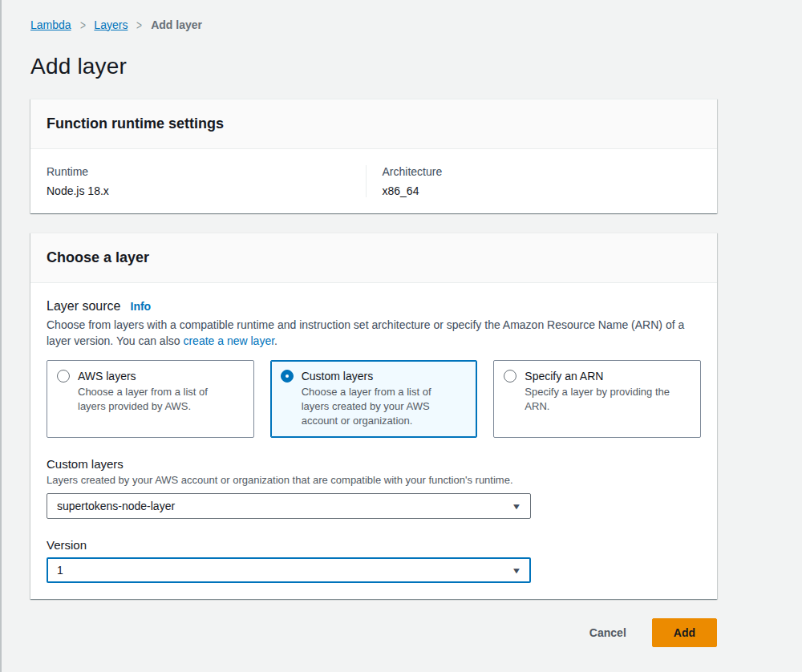  Describe the element at coordinates (374, 399) in the screenshot. I see `radio-tile-custom-layers: Custom layers Choose a layer from a list…` at that location.